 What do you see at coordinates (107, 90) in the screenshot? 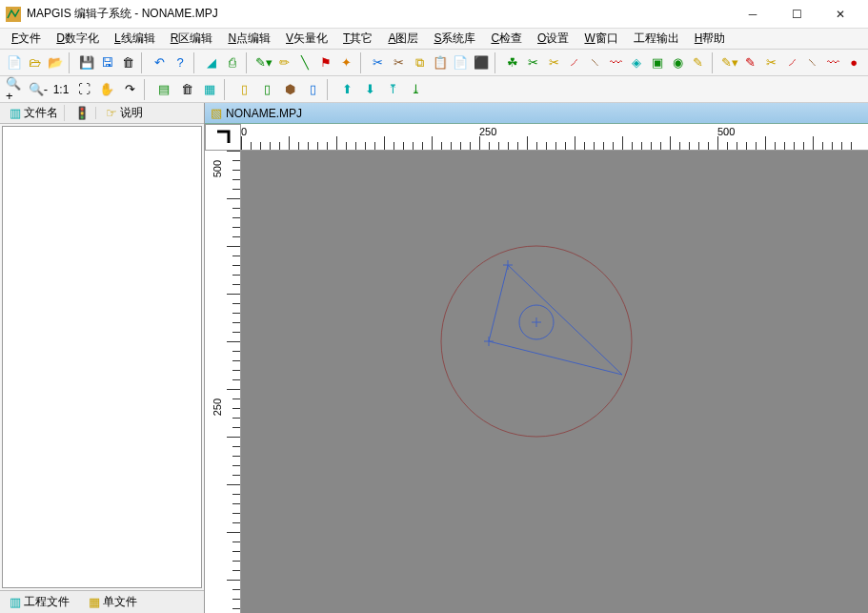
I see `pan-icon: ✋` at bounding box center [107, 90].